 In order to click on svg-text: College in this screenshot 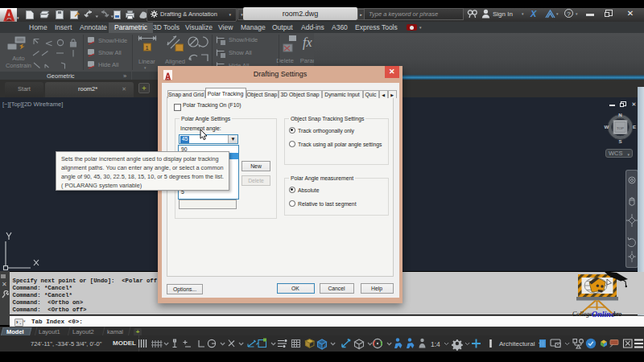, I will do `click(583, 314)`.